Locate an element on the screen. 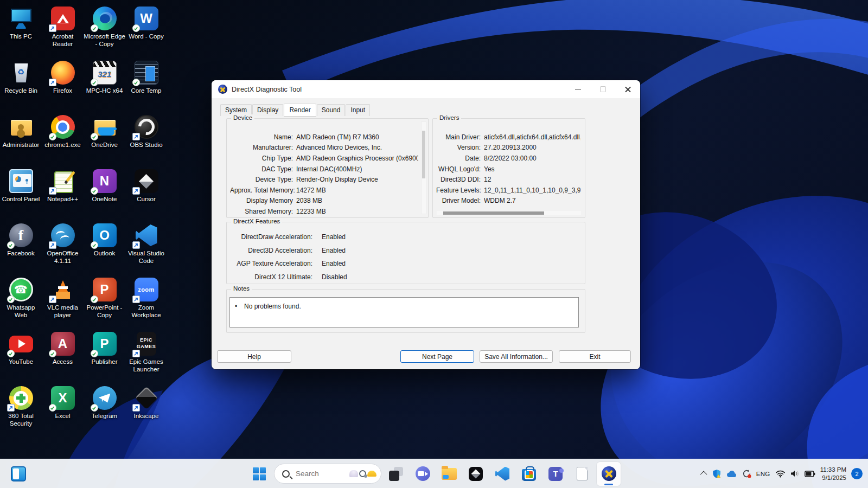  desktop-icon-label: Epic Games Launcher is located at coordinates (146, 365).